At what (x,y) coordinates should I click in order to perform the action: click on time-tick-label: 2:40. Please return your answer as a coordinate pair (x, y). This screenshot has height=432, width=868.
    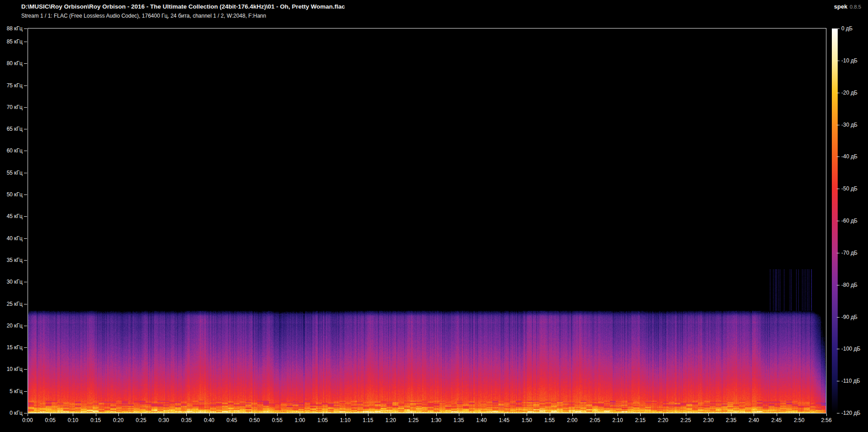
    Looking at the image, I should click on (754, 420).